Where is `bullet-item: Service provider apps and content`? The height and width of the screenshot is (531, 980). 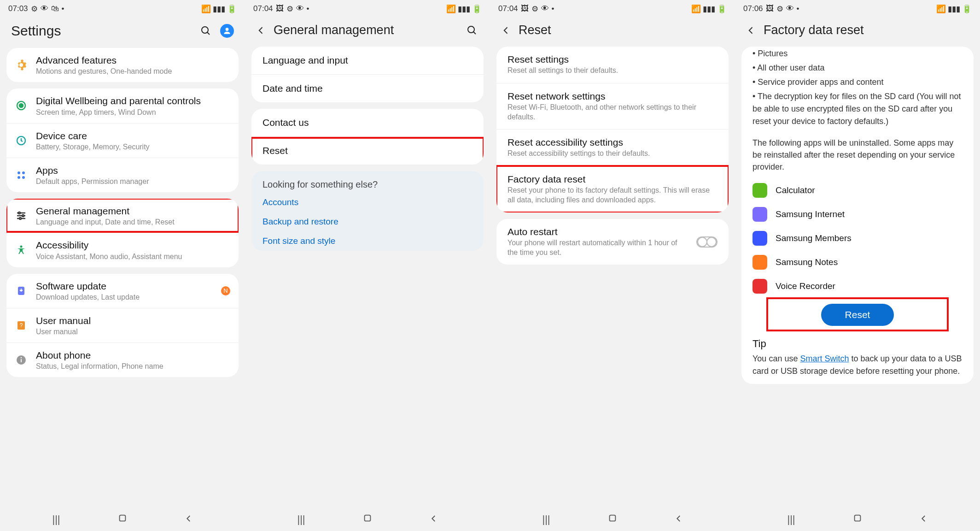 bullet-item: Service provider apps and content is located at coordinates (858, 82).